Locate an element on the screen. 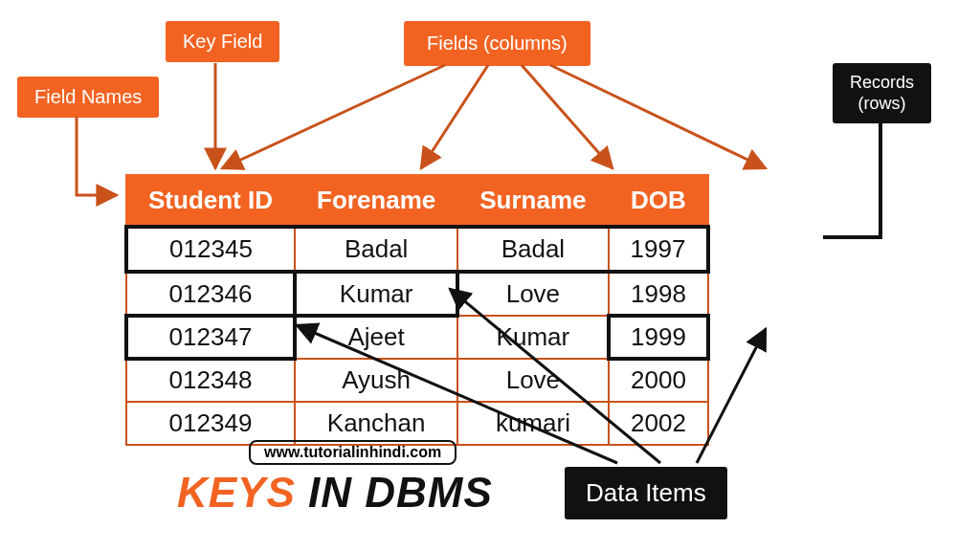 This screenshot has height=551, width=980. cell: Ajeet is located at coordinates (376, 337).